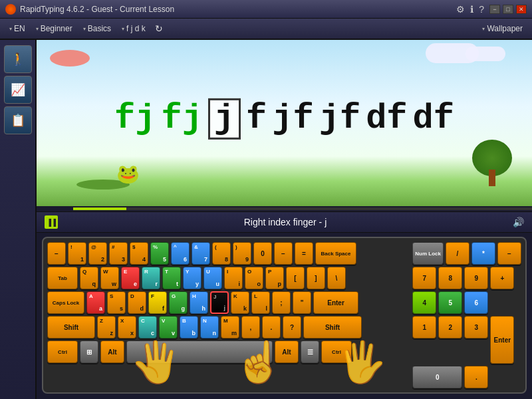 This screenshot has width=532, height=399. Describe the element at coordinates (271, 327) in the screenshot. I see `key-period: .` at that location.